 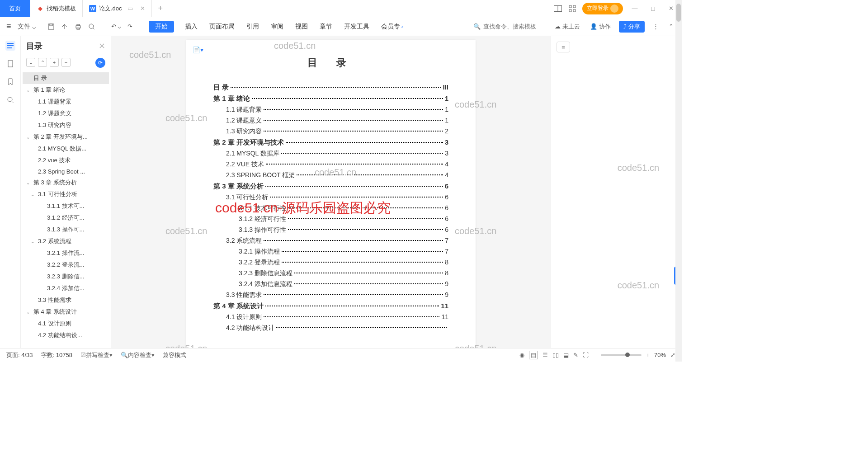 What do you see at coordinates (572, 9) in the screenshot?
I see `apps-icon` at bounding box center [572, 9].